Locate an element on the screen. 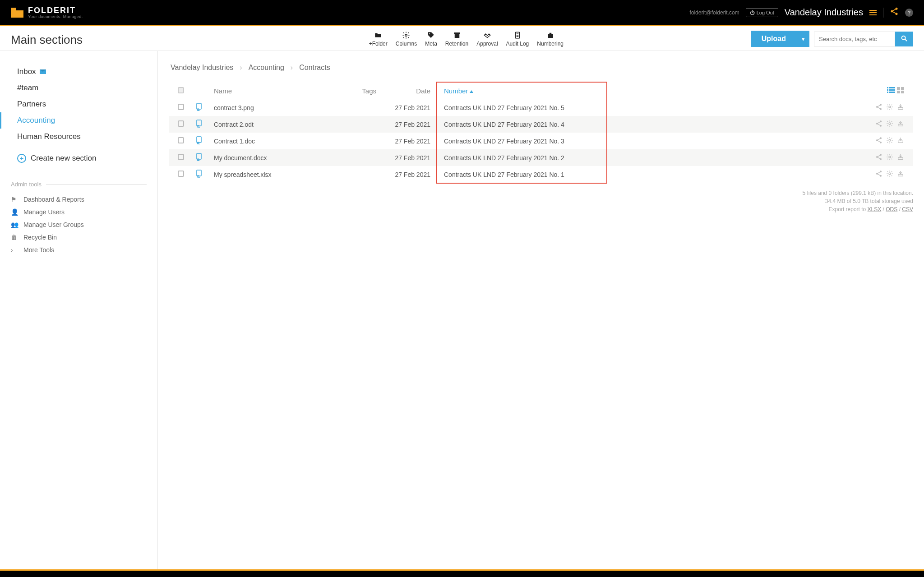 This screenshot has height=577, width=924. export-ods: ODS is located at coordinates (892, 209).